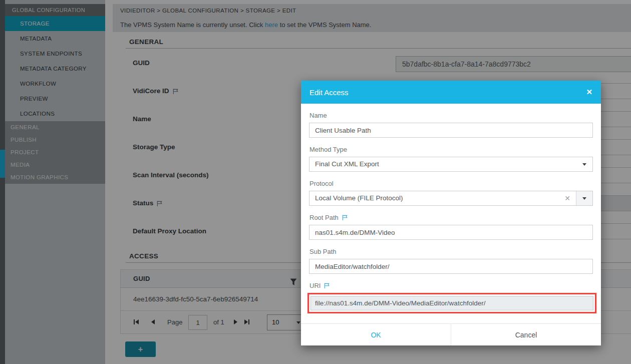 The width and height of the screenshot is (631, 364). Describe the element at coordinates (444, 92) in the screenshot. I see `dialog-title: Edit Access` at that location.